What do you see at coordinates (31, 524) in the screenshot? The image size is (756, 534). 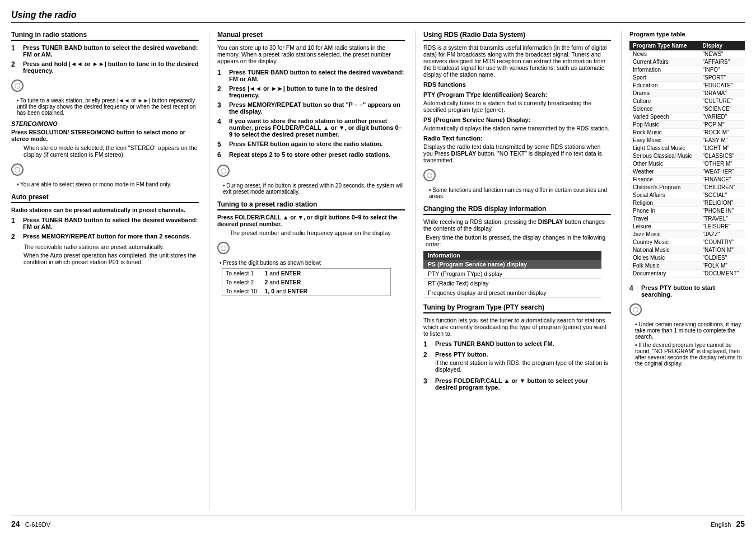 I see `page-num-left-area: 24 C-616DV` at bounding box center [31, 524].